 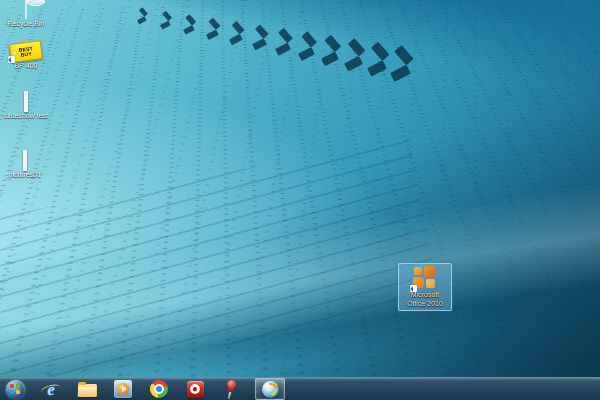 I want to click on icon-label: Recycle Bin, so click(x=26, y=24).